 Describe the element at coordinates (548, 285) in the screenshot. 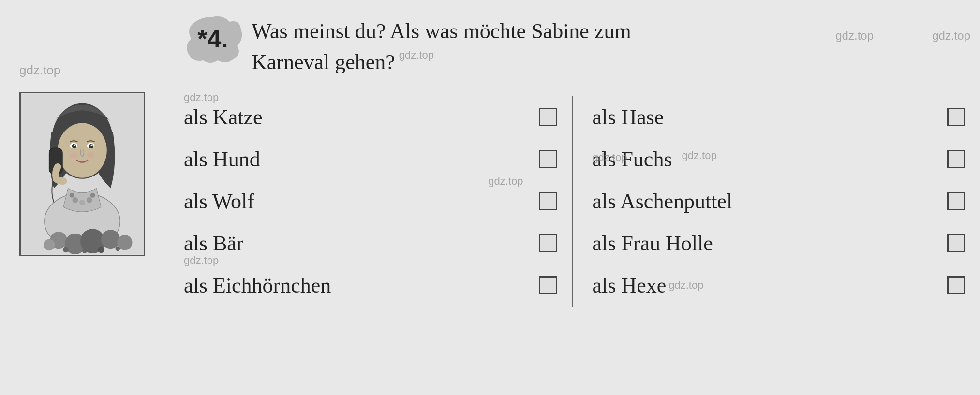

I see `checkbox-eichhorn` at that location.